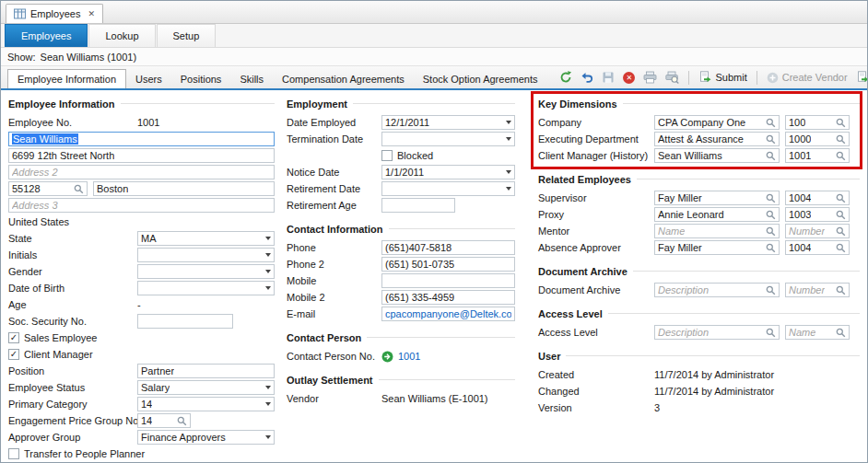 The image size is (868, 463). I want to click on approver-group-combo: Finance Approvers, so click(206, 437).